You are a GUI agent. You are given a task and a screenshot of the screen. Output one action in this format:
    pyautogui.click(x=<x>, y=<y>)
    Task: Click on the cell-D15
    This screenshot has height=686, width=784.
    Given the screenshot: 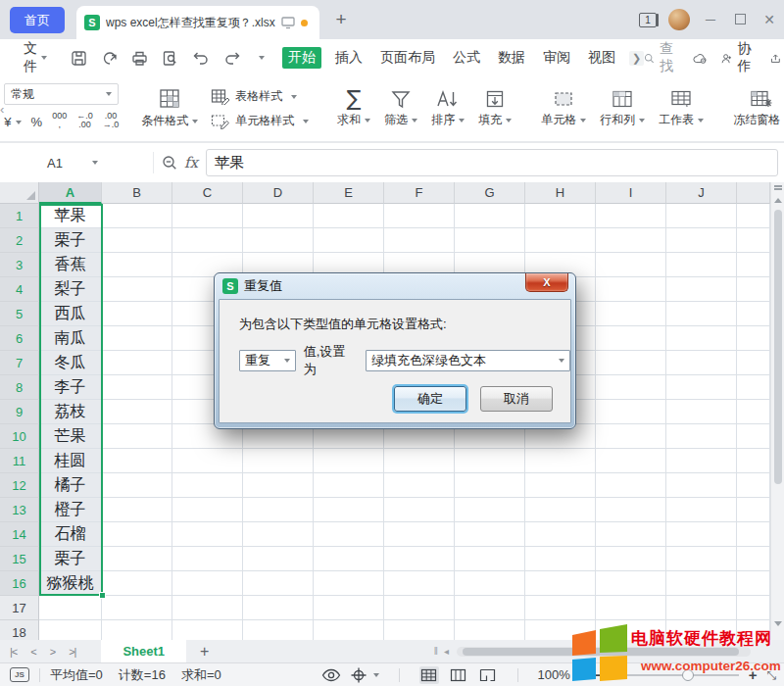 What is the action you would take?
    pyautogui.click(x=278, y=559)
    